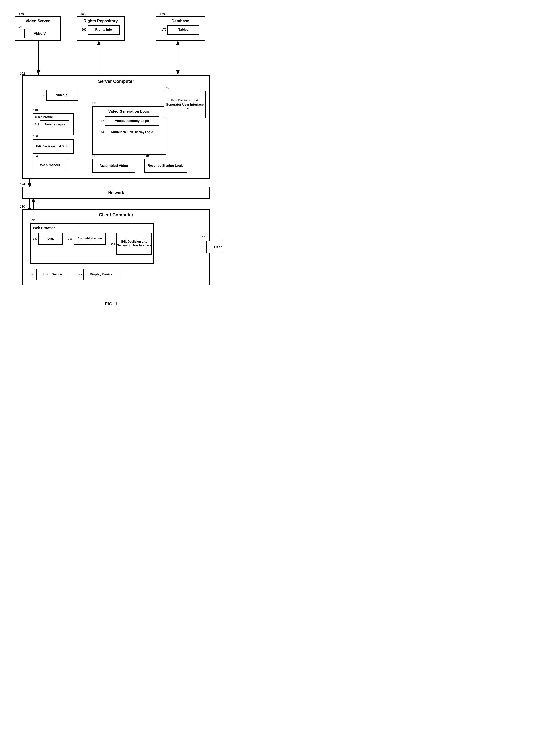 The height and width of the screenshot is (739, 560). What do you see at coordinates (35, 156) in the screenshot?
I see `ref-104: 104` at bounding box center [35, 156].